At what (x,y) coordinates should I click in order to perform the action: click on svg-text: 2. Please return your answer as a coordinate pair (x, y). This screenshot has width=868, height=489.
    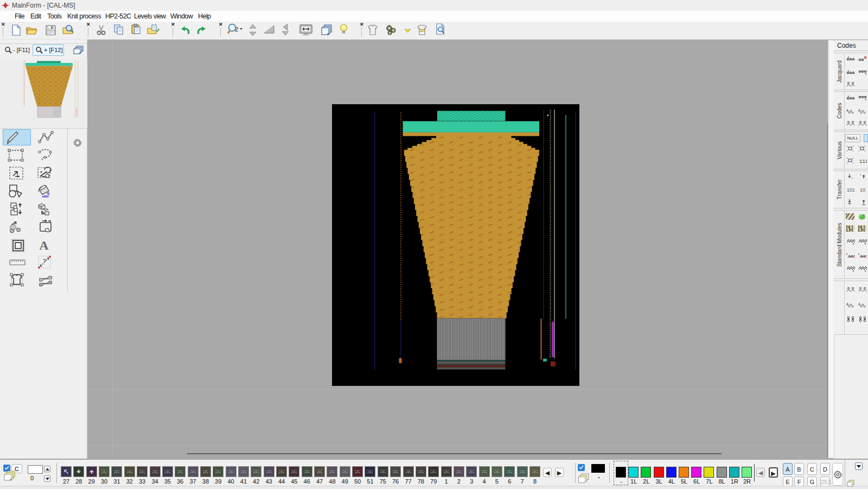
    Looking at the image, I should click on (237, 29).